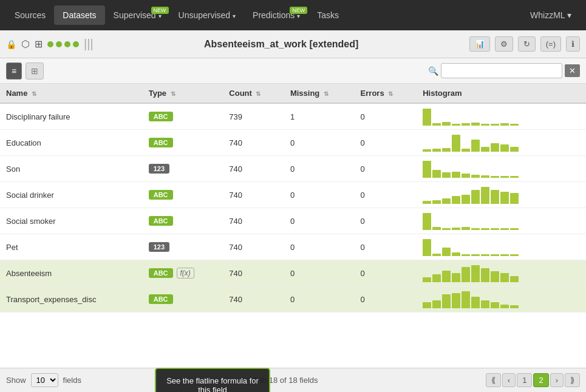 This screenshot has width=586, height=392. I want to click on field-count: 739, so click(254, 117).